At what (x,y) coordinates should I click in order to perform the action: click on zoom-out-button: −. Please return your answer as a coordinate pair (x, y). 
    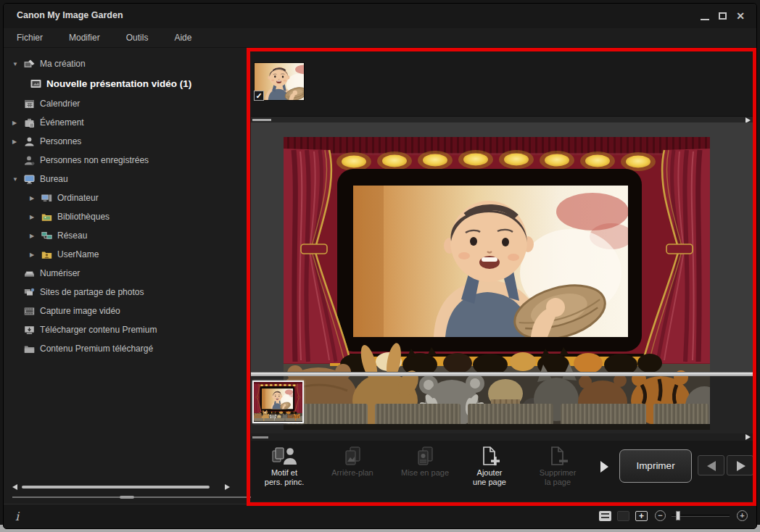
    Looking at the image, I should click on (660, 516).